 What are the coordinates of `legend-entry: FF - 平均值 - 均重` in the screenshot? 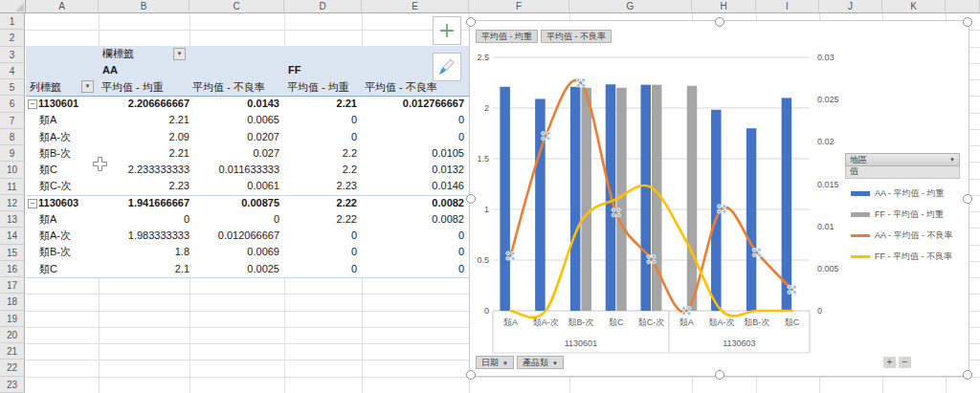 It's located at (905, 214).